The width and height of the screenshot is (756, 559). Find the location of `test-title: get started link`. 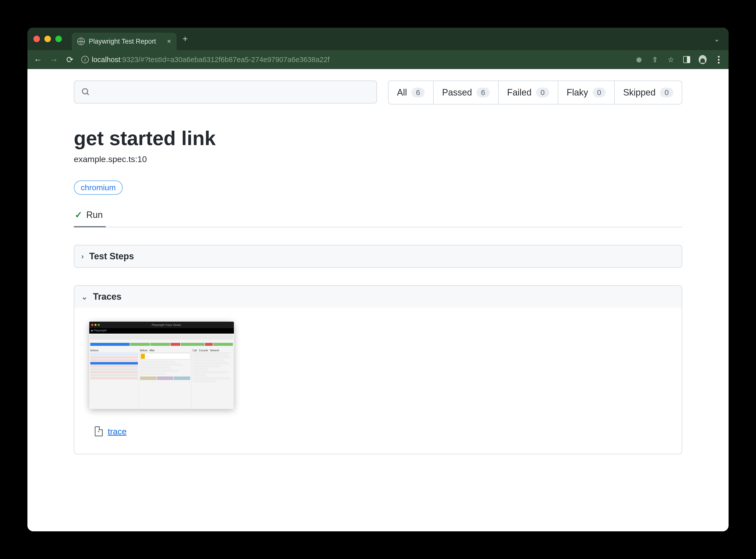

test-title: get started link is located at coordinates (378, 138).